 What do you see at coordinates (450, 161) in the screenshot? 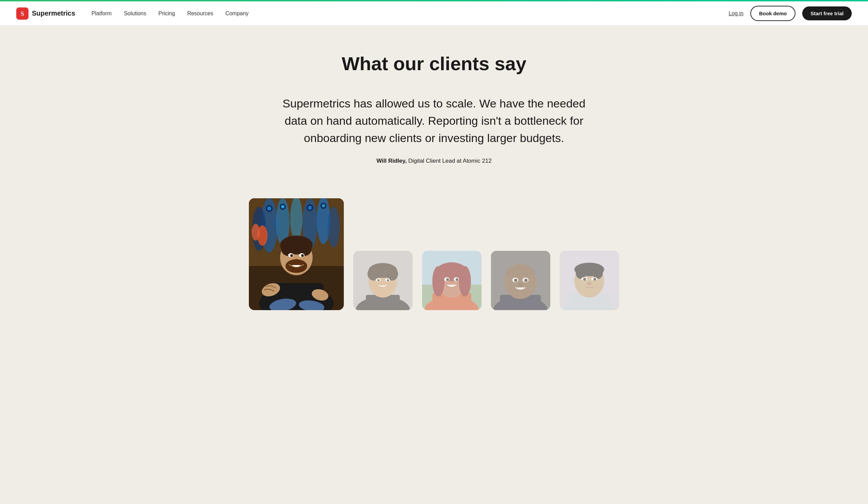
I see `author-role: Digital Client Lead at Atomic 212` at bounding box center [450, 161].